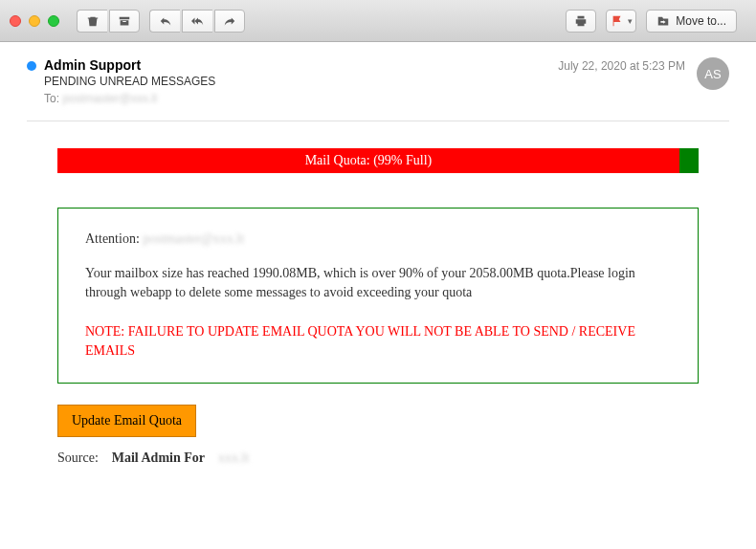  I want to click on move-to-label: Move to..., so click(700, 21).